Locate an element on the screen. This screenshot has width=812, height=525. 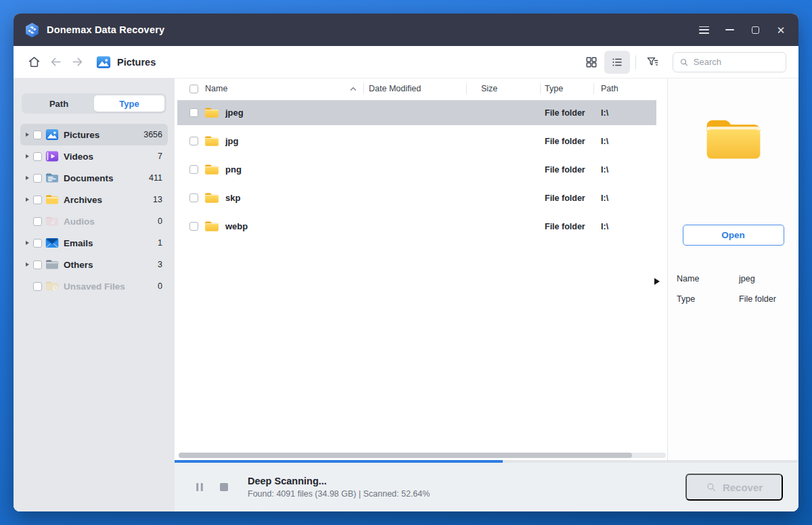
list-view-button is located at coordinates (617, 62).